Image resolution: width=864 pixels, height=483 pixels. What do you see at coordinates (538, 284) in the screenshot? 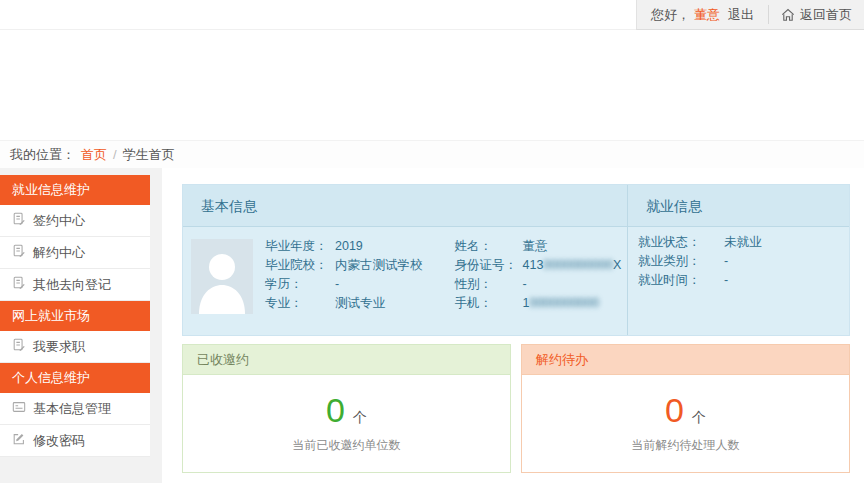
I see `field-gender: 性别：-` at bounding box center [538, 284].